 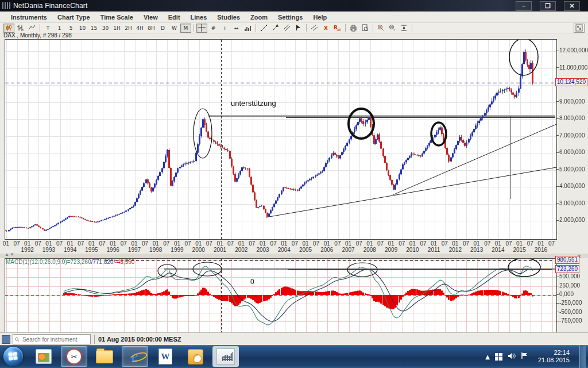 What do you see at coordinates (276, 28) in the screenshot?
I see `trendline-arrow-button` at bounding box center [276, 28].